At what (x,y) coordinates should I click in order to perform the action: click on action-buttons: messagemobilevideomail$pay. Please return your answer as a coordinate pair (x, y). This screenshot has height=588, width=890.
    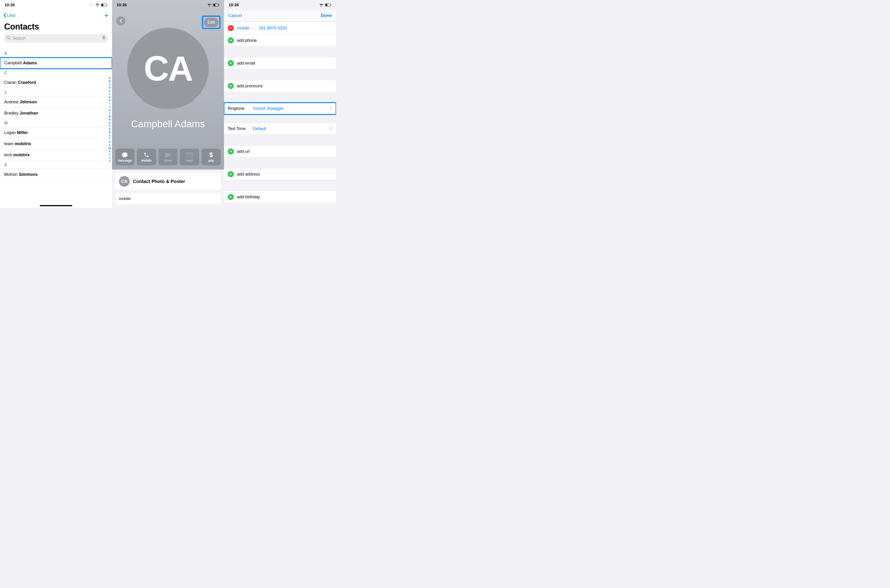
    Looking at the image, I should click on (168, 157).